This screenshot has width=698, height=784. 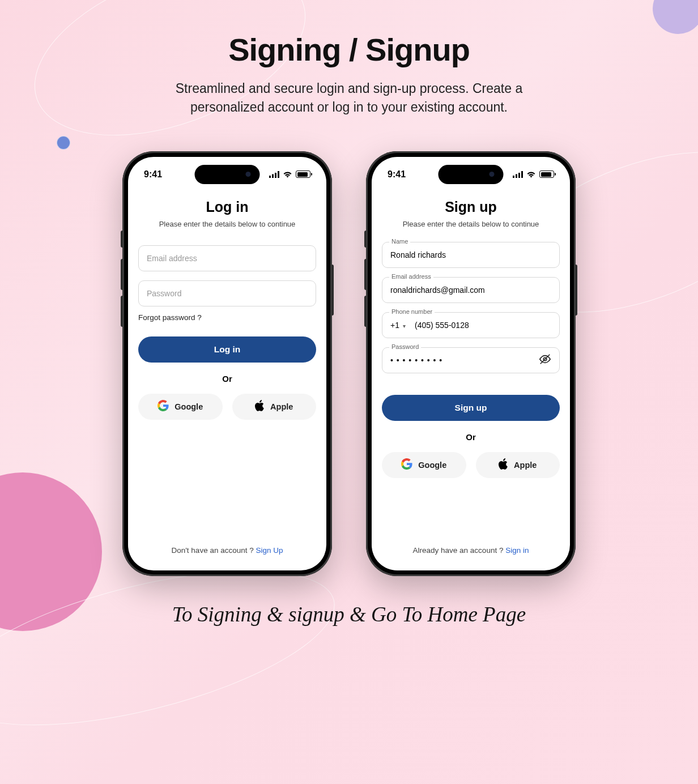 I want to click on login-footer: Don't have an account ? Sign Up, so click(x=227, y=559).